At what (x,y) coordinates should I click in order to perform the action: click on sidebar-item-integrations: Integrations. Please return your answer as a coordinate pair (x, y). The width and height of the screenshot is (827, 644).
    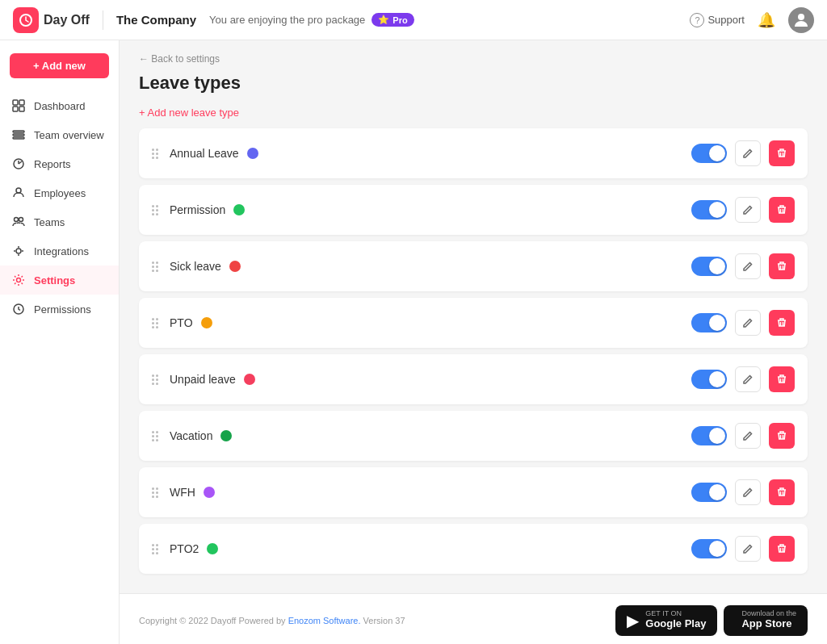
    Looking at the image, I should click on (60, 251).